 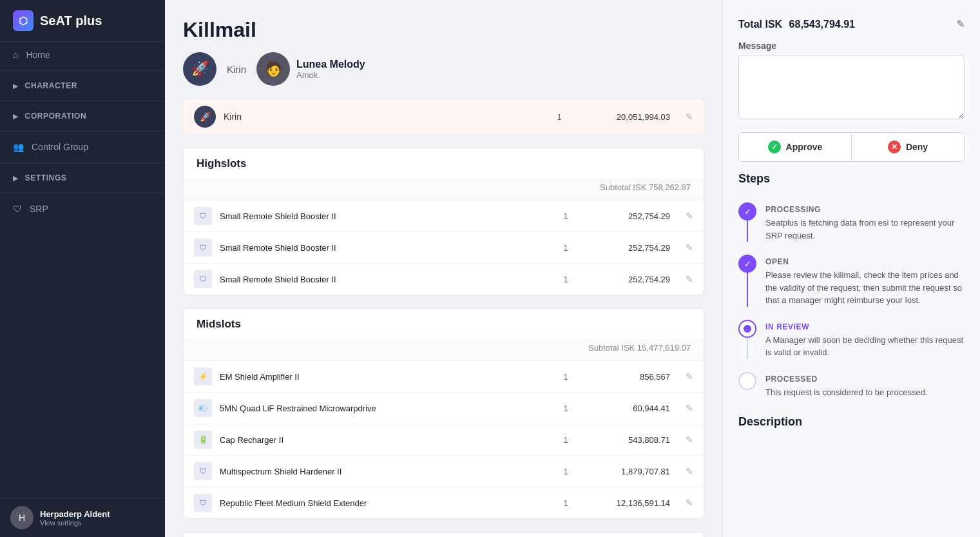 What do you see at coordinates (628, 248) in the screenshot?
I see `item-isk: 252,754.29` at bounding box center [628, 248].